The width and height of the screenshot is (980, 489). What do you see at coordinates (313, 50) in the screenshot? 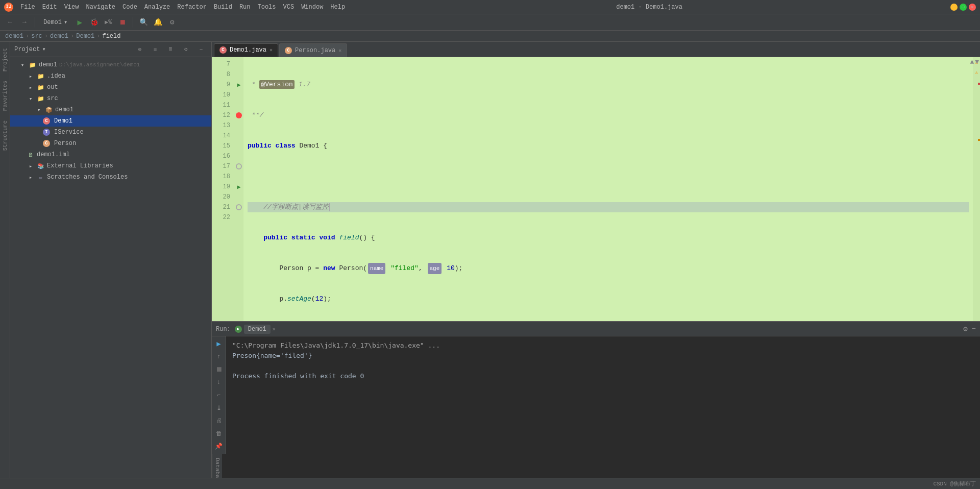
I see `tab-person: C Person.java ✕` at bounding box center [313, 50].